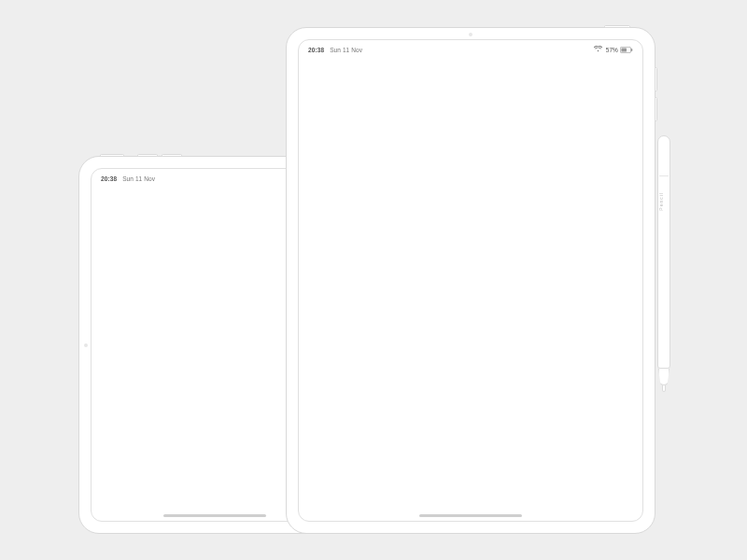 The height and width of the screenshot is (560, 747). Describe the element at coordinates (613, 50) in the screenshot. I see `battery-text: 57%` at that location.